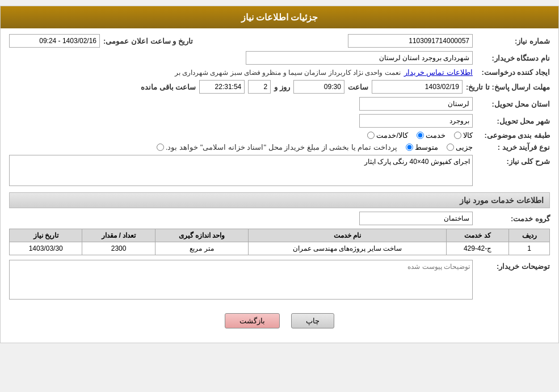 The width and height of the screenshot is (559, 392). I want to click on sharh-row: شرح کلی نیاز: اجرای کفپوش 40×40 رنگی پار…, so click(279, 171).